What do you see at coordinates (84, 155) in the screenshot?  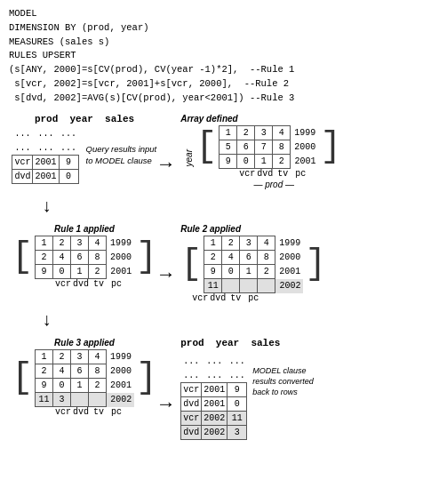 I see `section1-query: ......... ......... vcr20019 dvd20010 Qu…` at bounding box center [84, 155].